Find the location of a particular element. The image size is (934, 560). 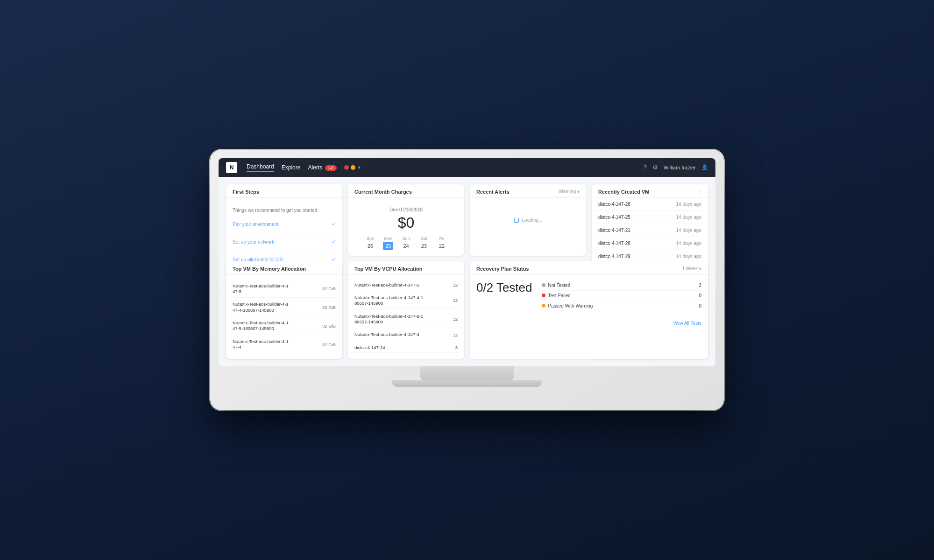

memory-vm-item-1: Nutanix-Test-aos-builder-4-147-4-180607-… is located at coordinates (284, 308).